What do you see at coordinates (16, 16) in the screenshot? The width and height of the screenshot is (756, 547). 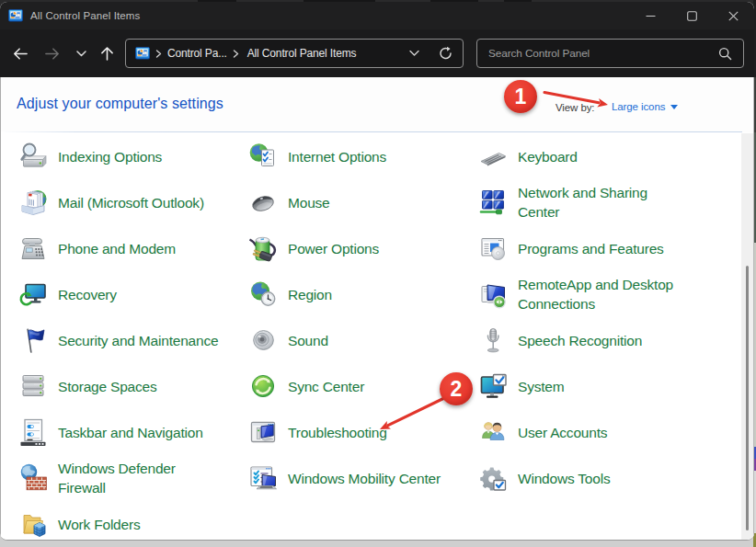 I see `control-panel-icon` at bounding box center [16, 16].